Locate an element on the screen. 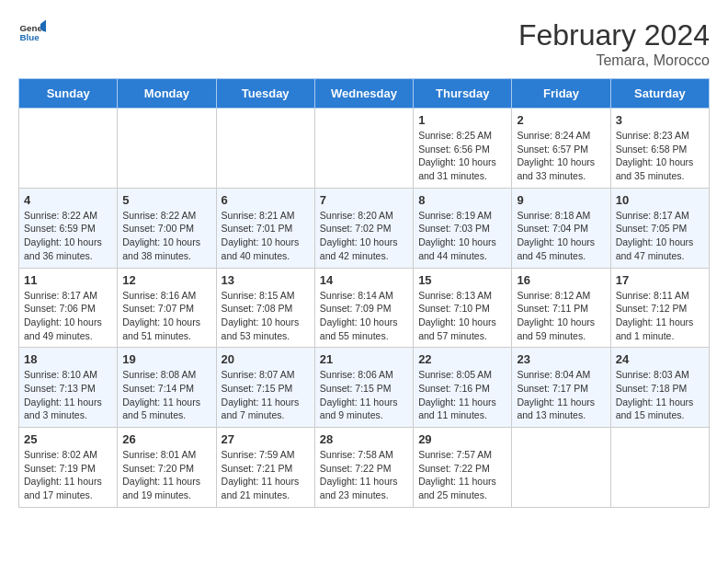 The image size is (728, 563). day-info: Sunrise: 7:58 AM Sunset: 7:22 PM Dayligh… is located at coordinates (364, 475).